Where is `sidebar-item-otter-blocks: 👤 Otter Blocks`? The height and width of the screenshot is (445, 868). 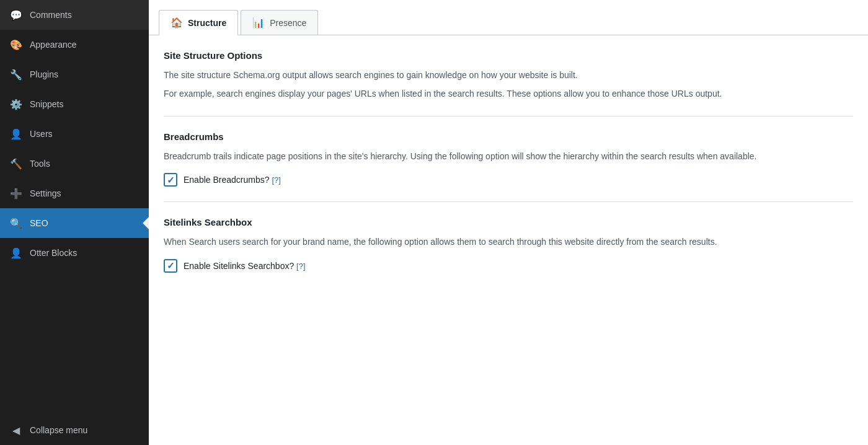
sidebar-item-otter-blocks: 👤 Otter Blocks is located at coordinates (74, 253).